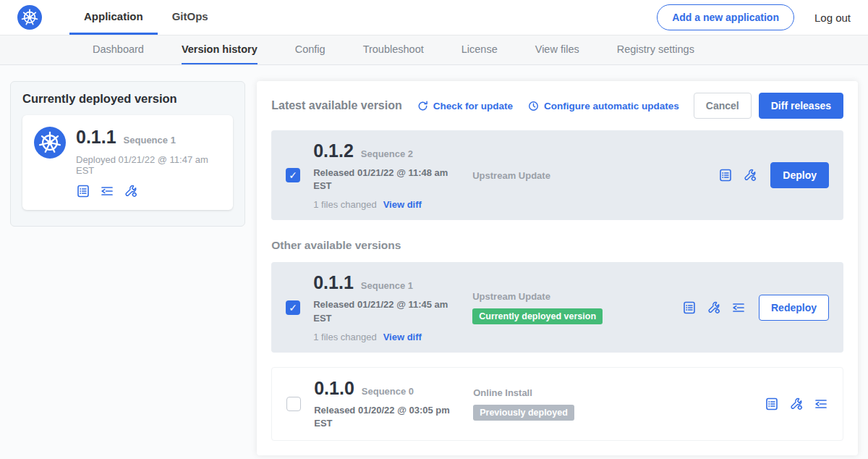 The height and width of the screenshot is (459, 868). I want to click on currently-deployed-badge: Currently deployed version, so click(537, 316).